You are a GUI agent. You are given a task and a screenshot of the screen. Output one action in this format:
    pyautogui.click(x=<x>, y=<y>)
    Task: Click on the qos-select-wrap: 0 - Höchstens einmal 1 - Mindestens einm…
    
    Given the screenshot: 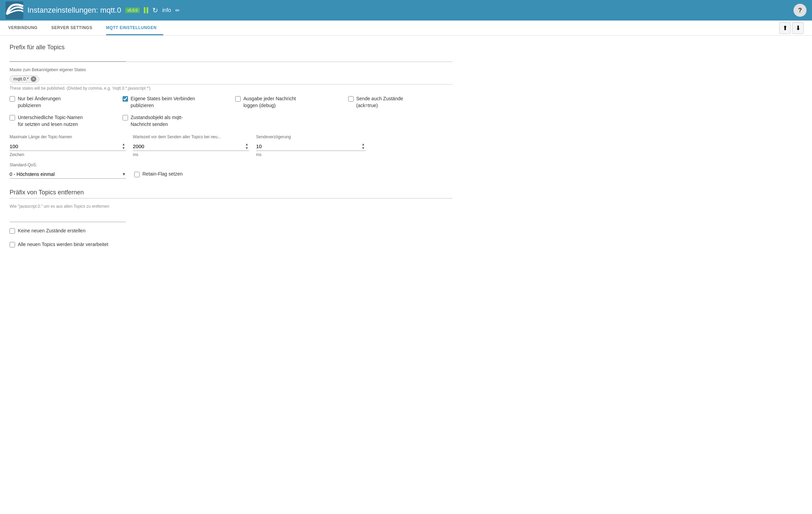 What is the action you would take?
    pyautogui.click(x=68, y=175)
    